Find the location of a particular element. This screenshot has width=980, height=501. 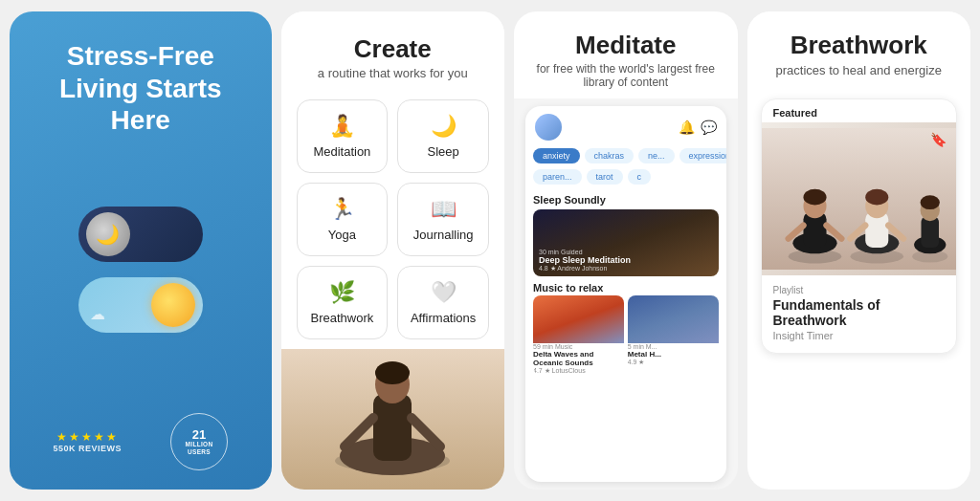

playlist-name: Fundamentals of Breathwork is located at coordinates (859, 313).